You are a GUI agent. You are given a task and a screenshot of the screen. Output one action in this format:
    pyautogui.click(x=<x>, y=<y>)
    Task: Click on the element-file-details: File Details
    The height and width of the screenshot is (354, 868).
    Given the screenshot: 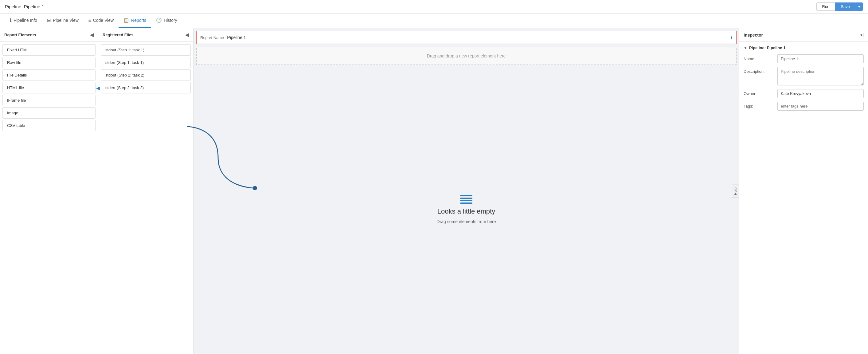 What is the action you would take?
    pyautogui.click(x=49, y=75)
    